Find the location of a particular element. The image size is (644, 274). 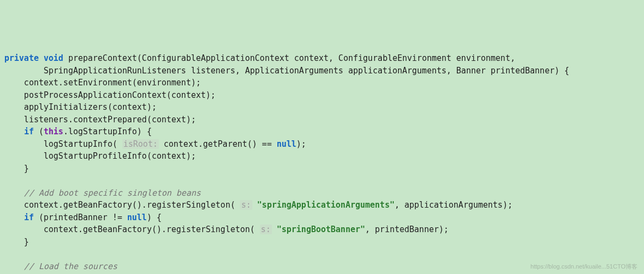

signature-line2: SpringApplicationRunListeners listeners,… is located at coordinates (287, 71).